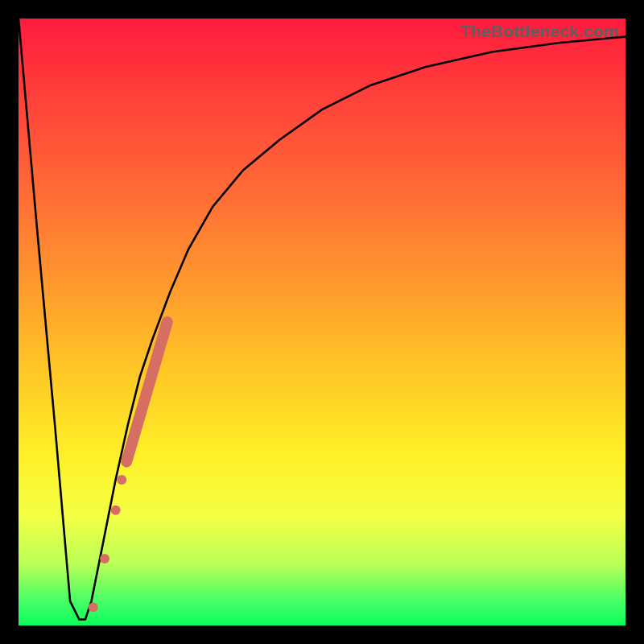 The image size is (644, 644). I want to click on highlight-segment, so click(147, 391).